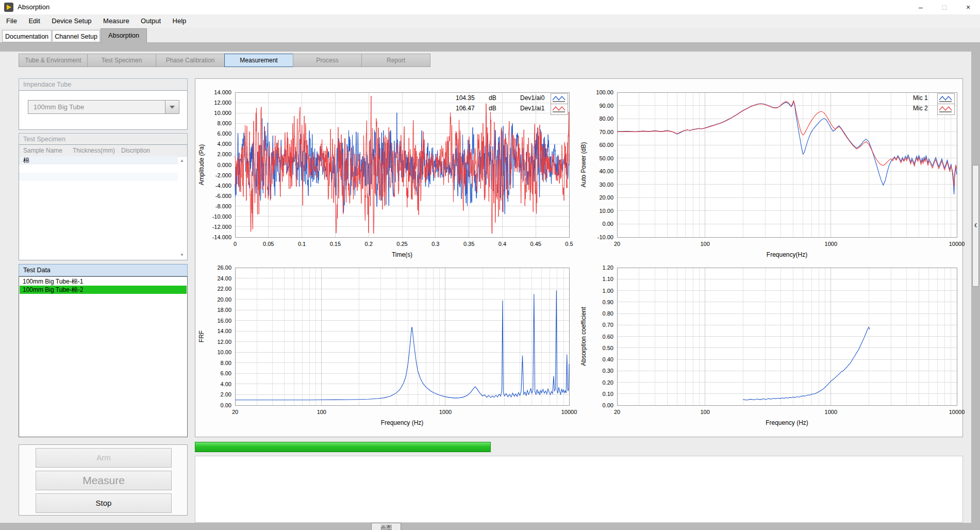 The image size is (980, 530). I want to click on tab-documentation: Documentation, so click(27, 36).